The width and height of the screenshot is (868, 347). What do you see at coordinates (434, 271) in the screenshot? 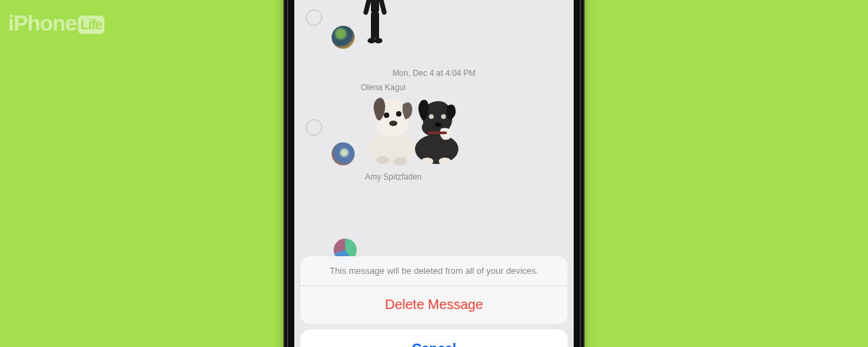
I see `action-sheet-message: This message will be deleted from all of…` at bounding box center [434, 271].